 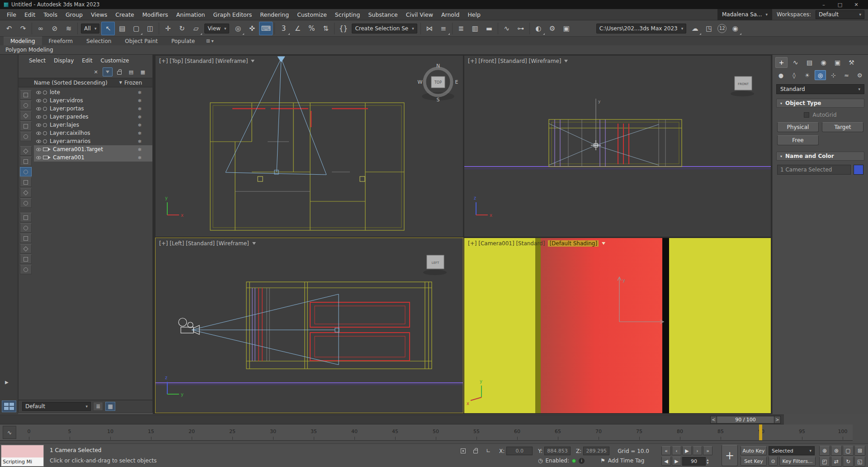 I want to click on hierarchy-tab-icon: ▤, so click(x=809, y=62).